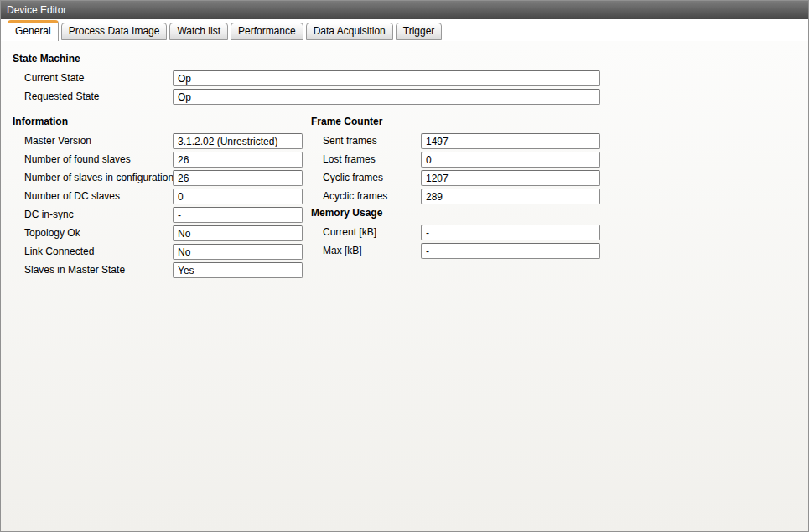  I want to click on field-label-link-connected: Link Connected, so click(59, 251).